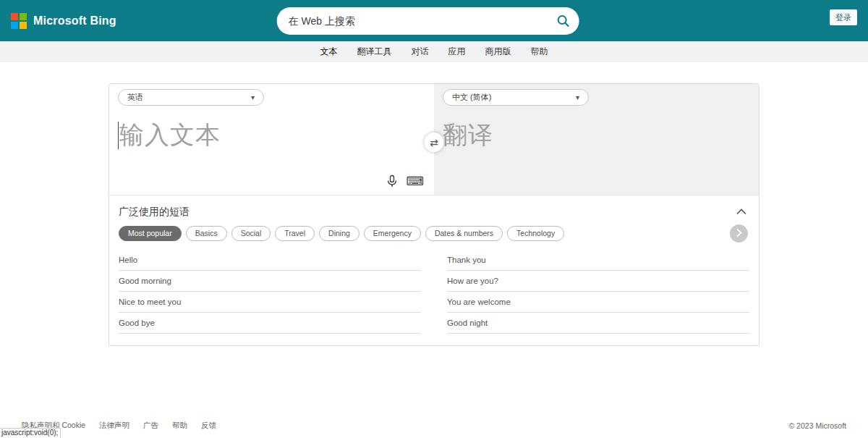  I want to click on phrase-item: How are you?, so click(598, 281).